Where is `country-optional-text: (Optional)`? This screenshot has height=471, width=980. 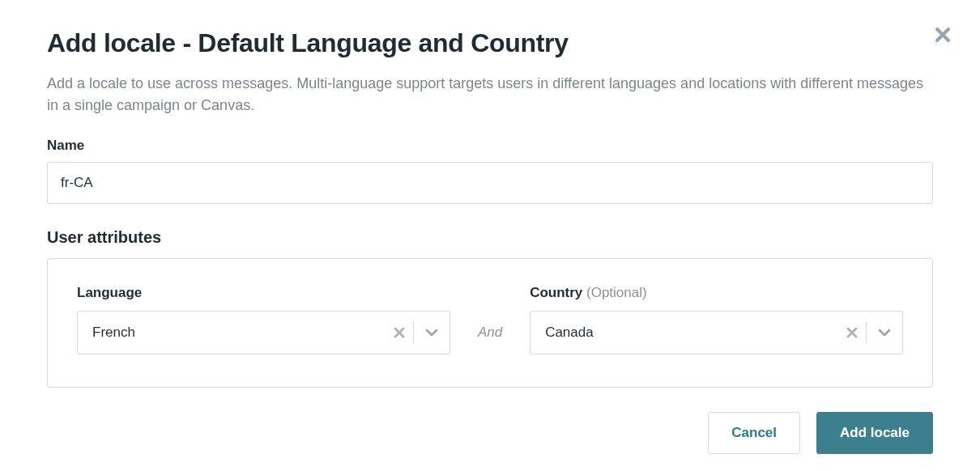 country-optional-text: (Optional) is located at coordinates (614, 293).